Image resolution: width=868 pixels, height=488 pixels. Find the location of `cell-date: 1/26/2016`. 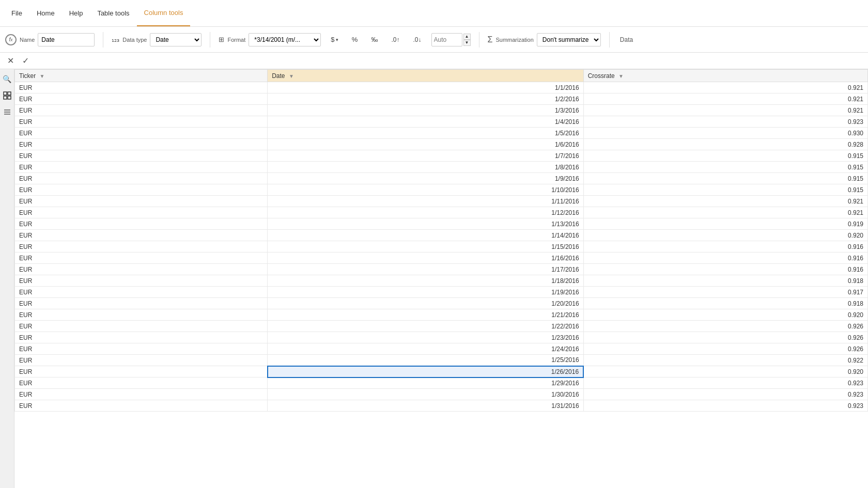

cell-date: 1/26/2016 is located at coordinates (426, 372).